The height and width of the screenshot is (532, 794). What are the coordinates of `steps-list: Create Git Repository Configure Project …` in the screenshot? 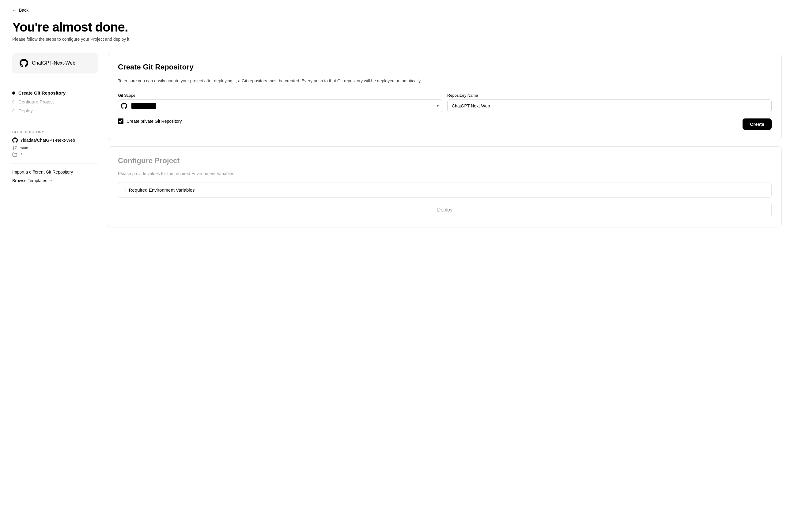 It's located at (55, 102).